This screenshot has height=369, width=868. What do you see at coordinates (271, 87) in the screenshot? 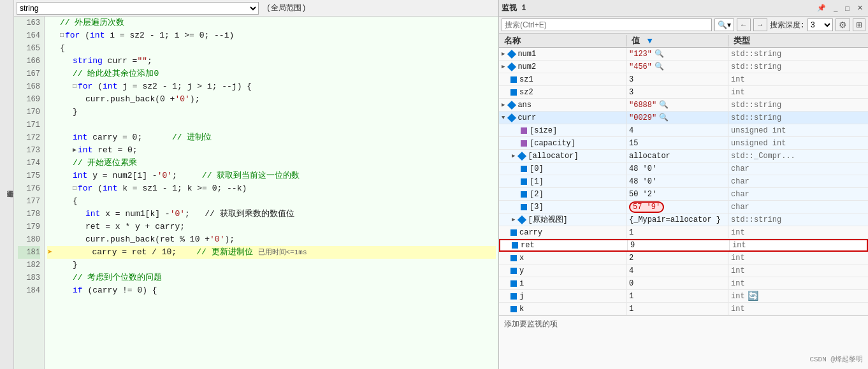
I see `code-line-168: □ for ( int j = sz2 - 1; j > i; --j) {` at bounding box center [271, 87].